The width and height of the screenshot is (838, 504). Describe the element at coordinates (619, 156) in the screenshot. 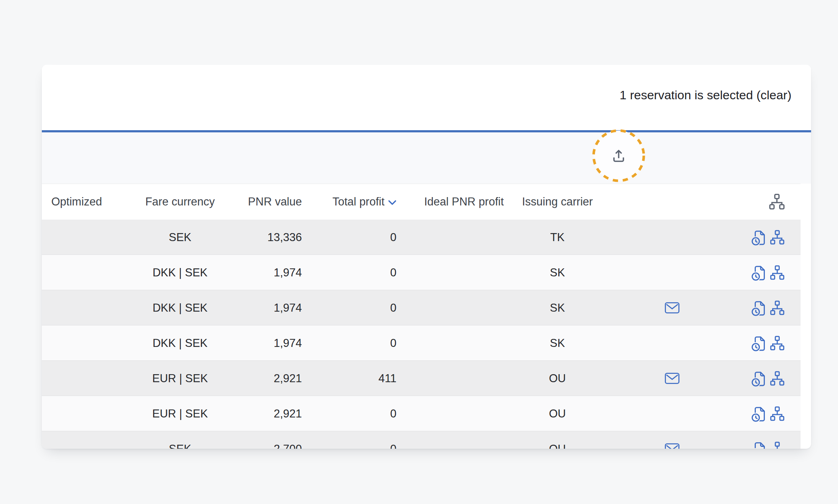

I see `upload-button` at that location.